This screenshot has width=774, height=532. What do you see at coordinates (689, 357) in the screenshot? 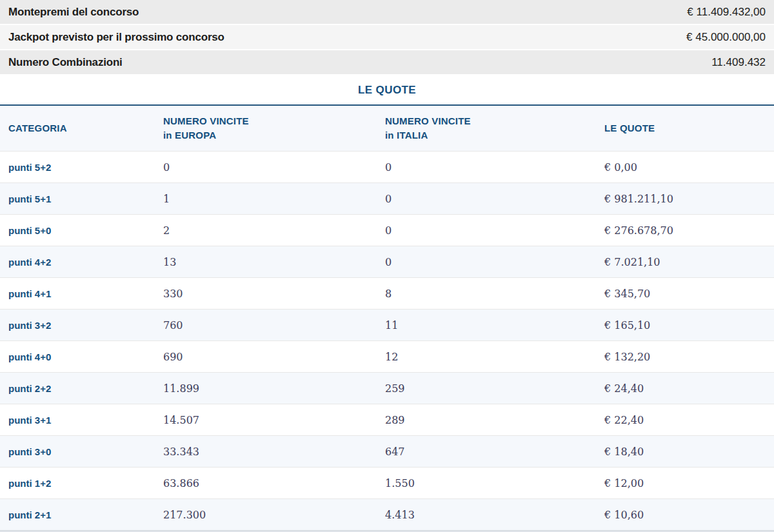
I see `quote-value: € 132,20` at bounding box center [689, 357].